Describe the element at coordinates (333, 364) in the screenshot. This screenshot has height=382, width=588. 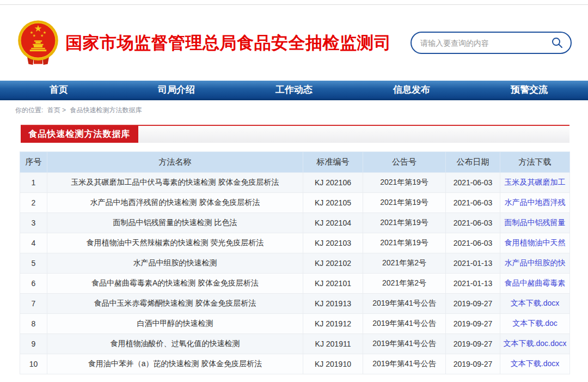
I see `standard-code: KJ 201910` at that location.